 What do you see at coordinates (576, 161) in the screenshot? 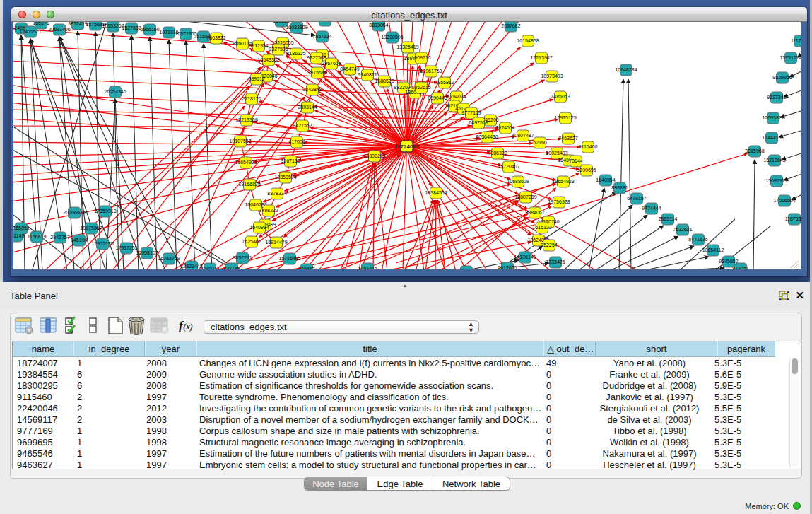
I see `svg-text: 75644` at bounding box center [576, 161].